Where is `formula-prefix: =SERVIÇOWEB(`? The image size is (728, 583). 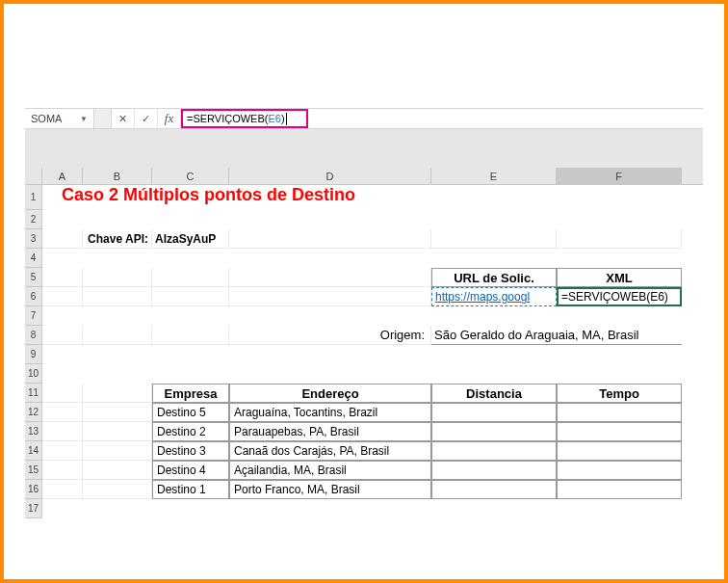
formula-prefix: =SERVIÇOWEB( is located at coordinates (227, 119).